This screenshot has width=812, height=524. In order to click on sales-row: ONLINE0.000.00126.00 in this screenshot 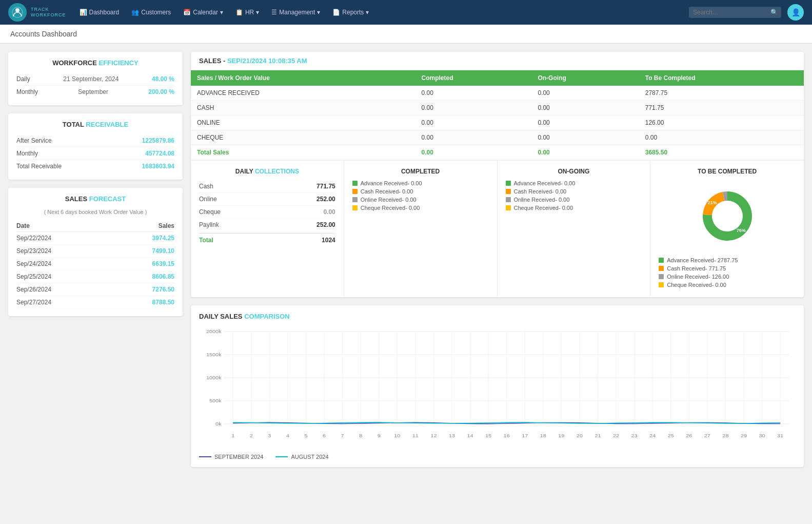, I will do `click(498, 123)`.